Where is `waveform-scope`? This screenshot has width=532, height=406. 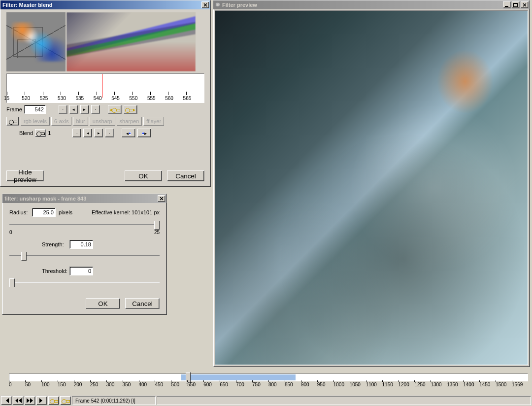
waveform-scope is located at coordinates (131, 42).